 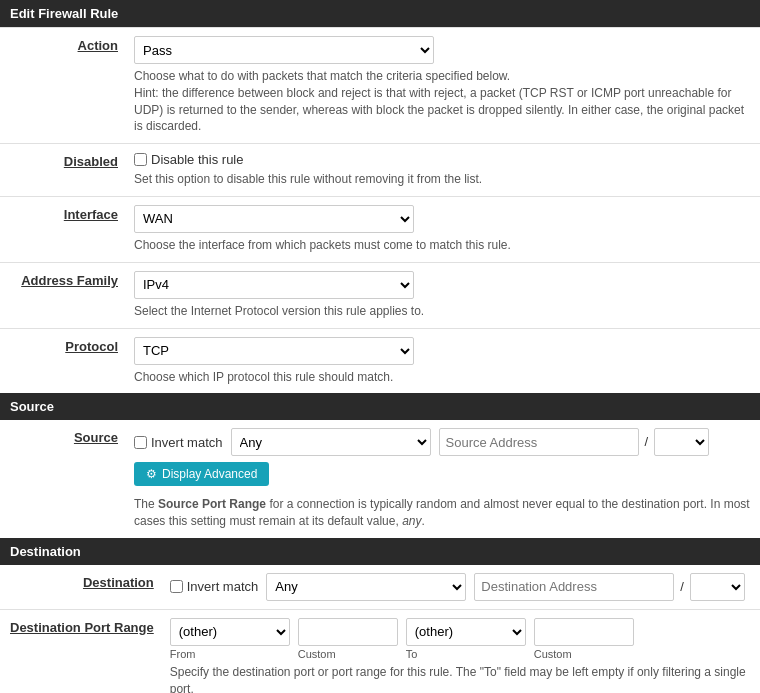 What do you see at coordinates (198, 160) in the screenshot?
I see `disabled-checkbox-label: Disable this rule` at bounding box center [198, 160].